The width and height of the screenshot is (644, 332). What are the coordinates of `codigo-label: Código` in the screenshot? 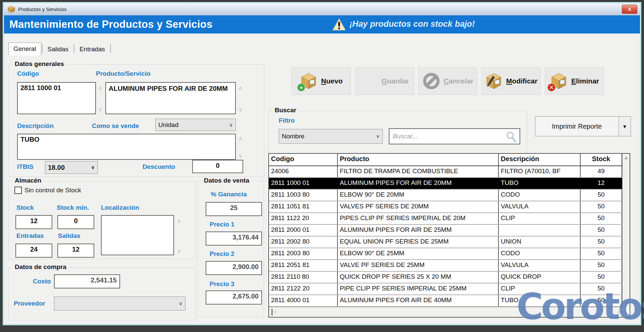 It's located at (28, 74).